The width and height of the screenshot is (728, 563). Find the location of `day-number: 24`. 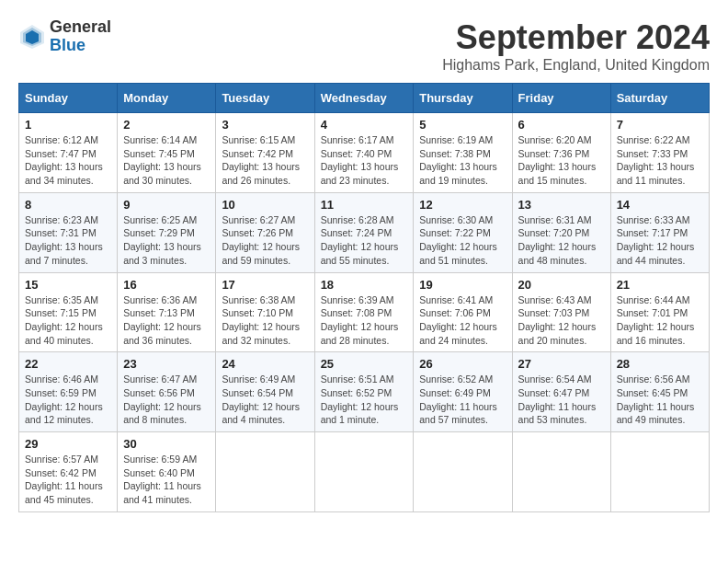

day-number: 24 is located at coordinates (265, 364).